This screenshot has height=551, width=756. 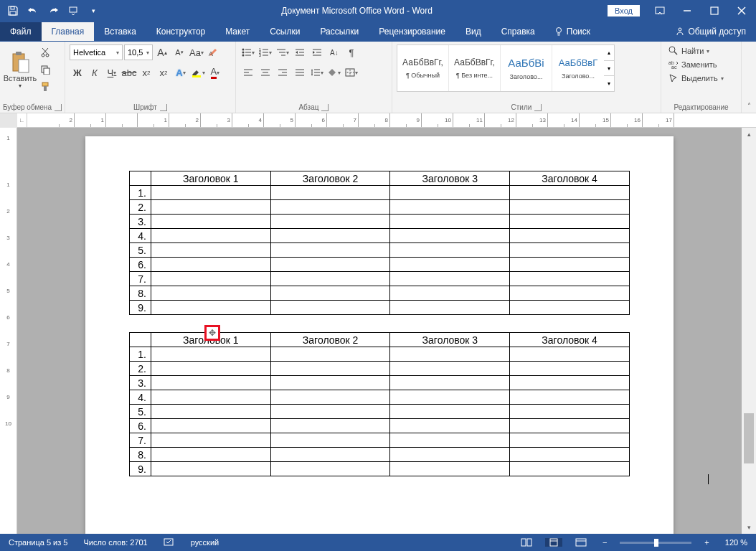 What do you see at coordinates (169, 542) in the screenshot?
I see `spell-check-indicator` at bounding box center [169, 542].